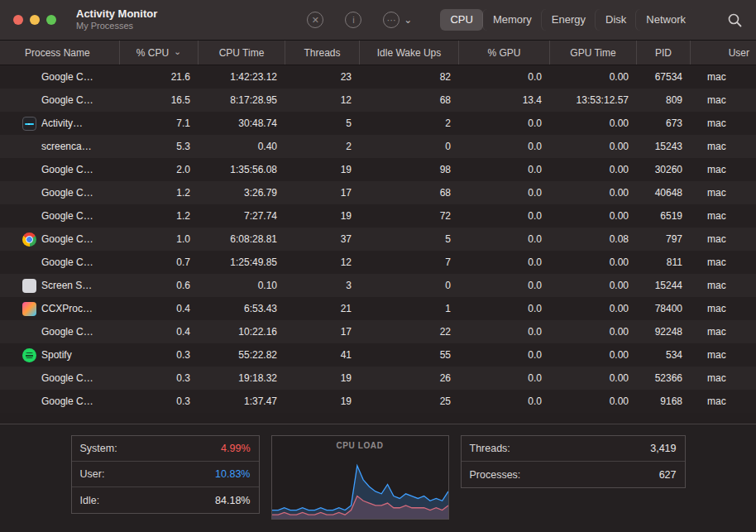 The height and width of the screenshot is (532, 756). What do you see at coordinates (378, 262) in the screenshot?
I see `table-row: Google C…0.71:25:49.851270.00.00811mac` at bounding box center [378, 262].